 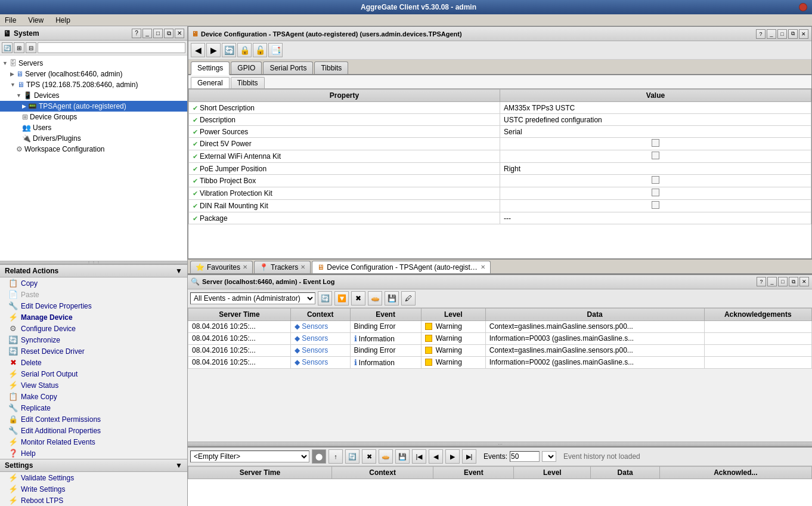 What do you see at coordinates (94, 271) in the screenshot?
I see `related-actions-header: Related Actions ▼` at bounding box center [94, 271].